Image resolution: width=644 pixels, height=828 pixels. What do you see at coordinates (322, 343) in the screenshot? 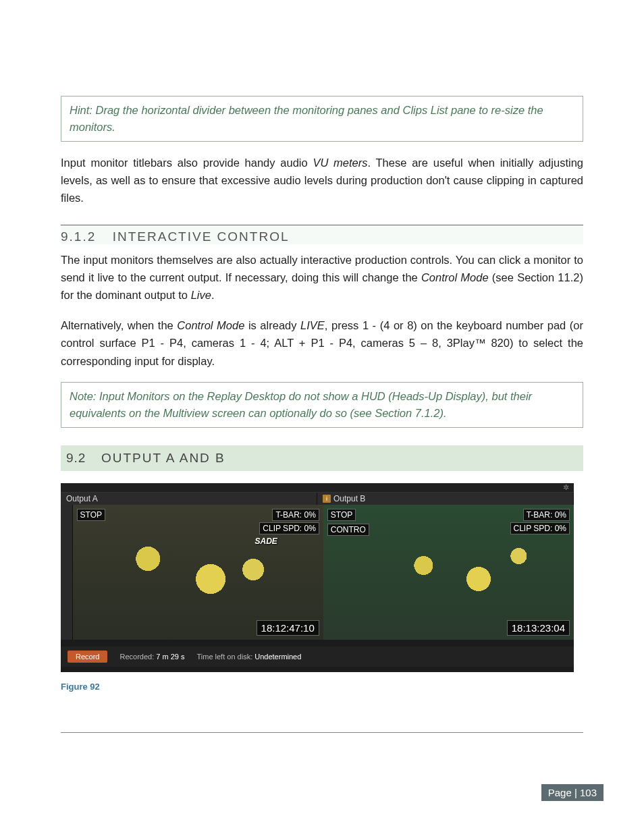
I see `paragraph-interactive-2: Alternatively, when the Control Mode is …` at bounding box center [322, 343].